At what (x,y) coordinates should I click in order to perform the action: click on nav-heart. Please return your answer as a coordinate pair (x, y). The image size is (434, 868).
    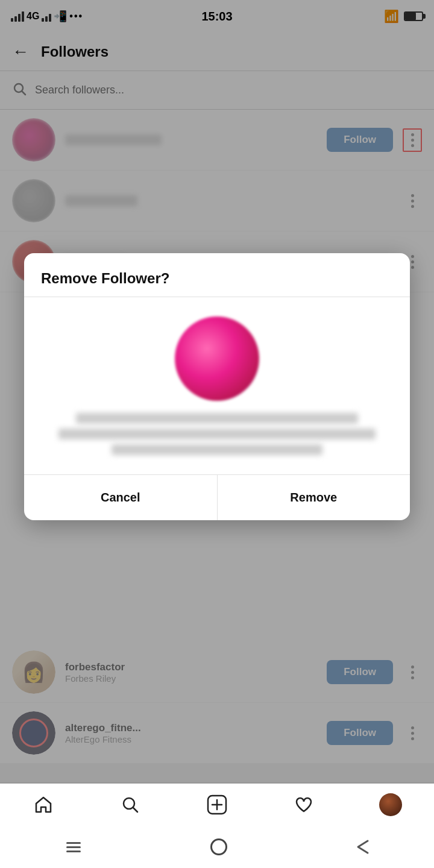
    Looking at the image, I should click on (304, 805).